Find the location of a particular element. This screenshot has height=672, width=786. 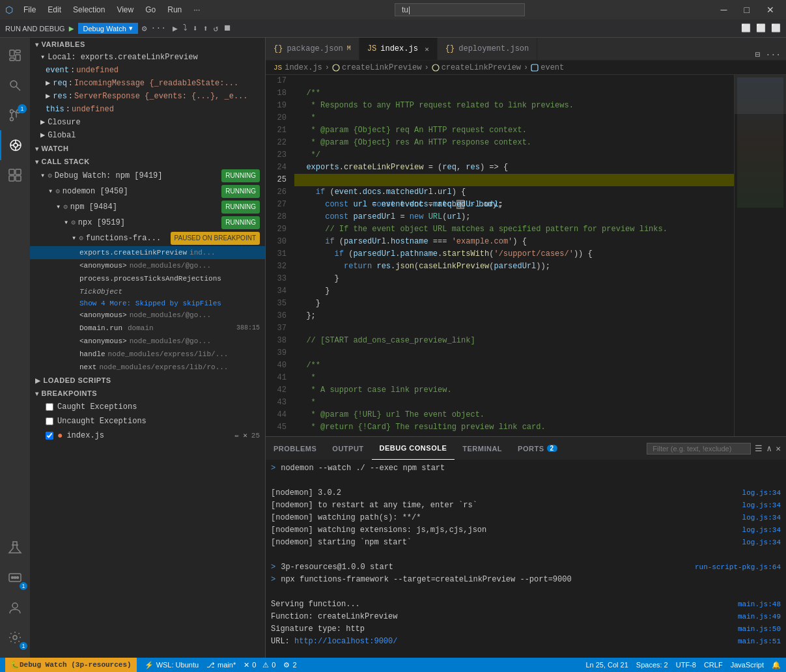

breadcrumb-function: createLinkPreview is located at coordinates (376, 68).